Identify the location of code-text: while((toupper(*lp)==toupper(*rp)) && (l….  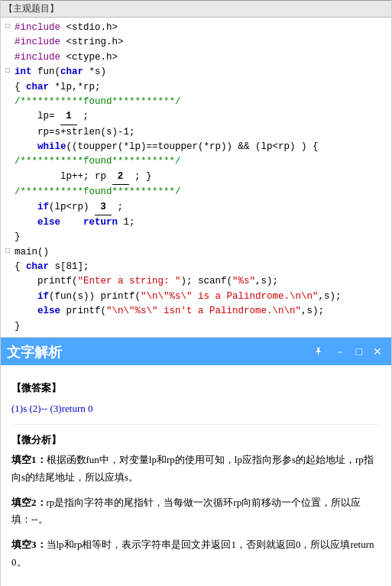
(167, 147).